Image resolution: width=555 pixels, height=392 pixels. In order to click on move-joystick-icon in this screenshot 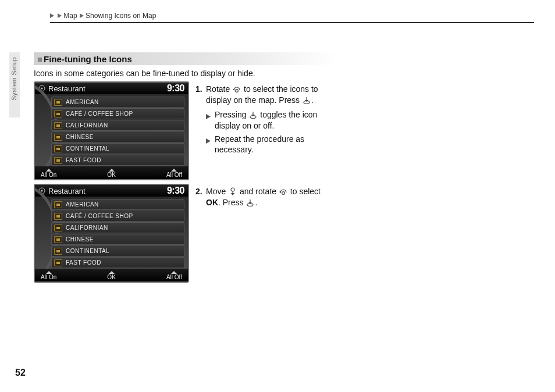, I will do `click(233, 192)`.